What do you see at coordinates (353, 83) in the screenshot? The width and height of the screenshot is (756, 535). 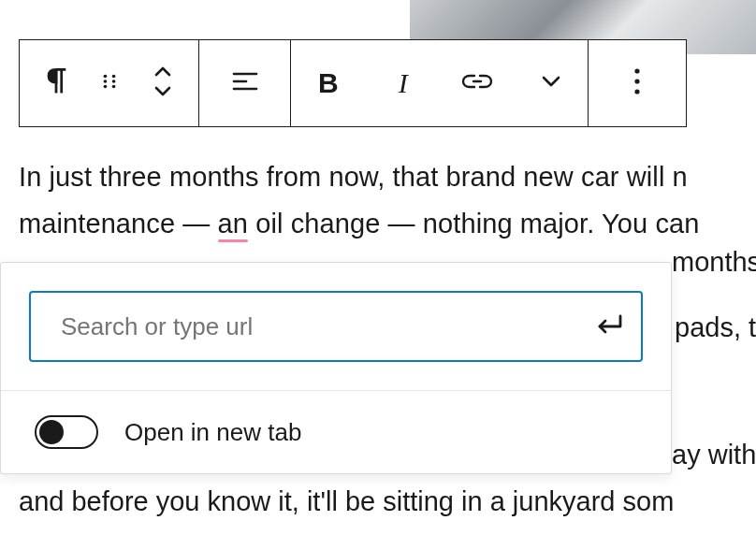 I see `block-toolbar: B I` at bounding box center [353, 83].